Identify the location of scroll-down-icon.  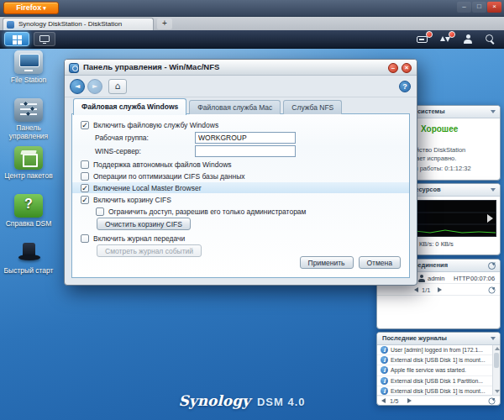
(497, 391).